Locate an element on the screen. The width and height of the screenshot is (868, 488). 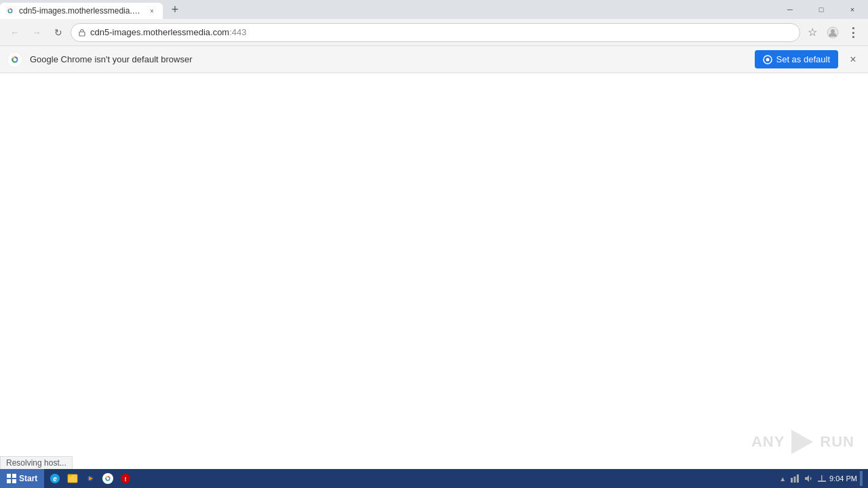
taskbar-ie-icon: e is located at coordinates (55, 479).